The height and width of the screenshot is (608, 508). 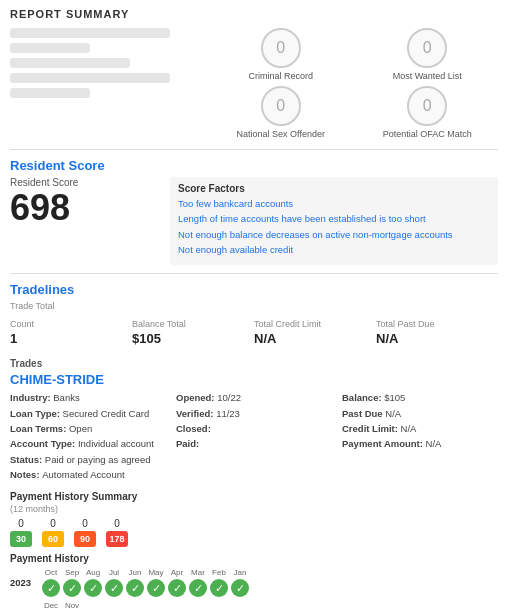 I want to click on trade-loan-terms: Loan Terms: Open, so click(x=88, y=428).